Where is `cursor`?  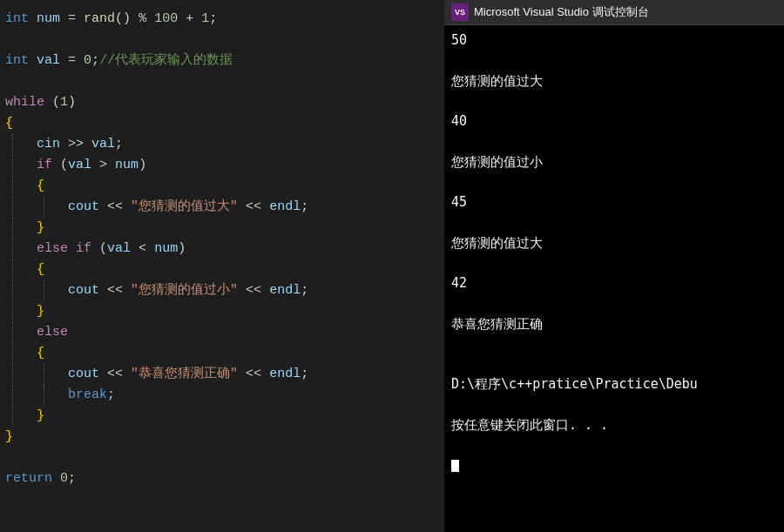 cursor is located at coordinates (455, 466).